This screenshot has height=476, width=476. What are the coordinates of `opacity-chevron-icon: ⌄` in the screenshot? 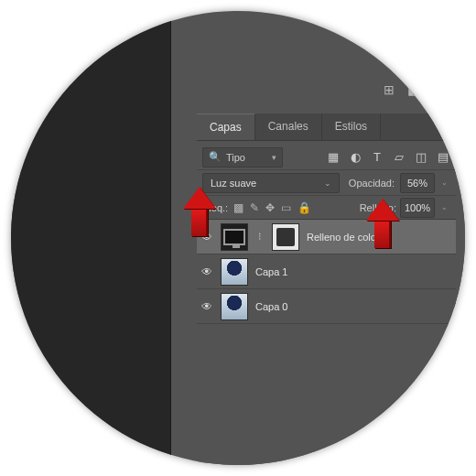 It's located at (445, 183).